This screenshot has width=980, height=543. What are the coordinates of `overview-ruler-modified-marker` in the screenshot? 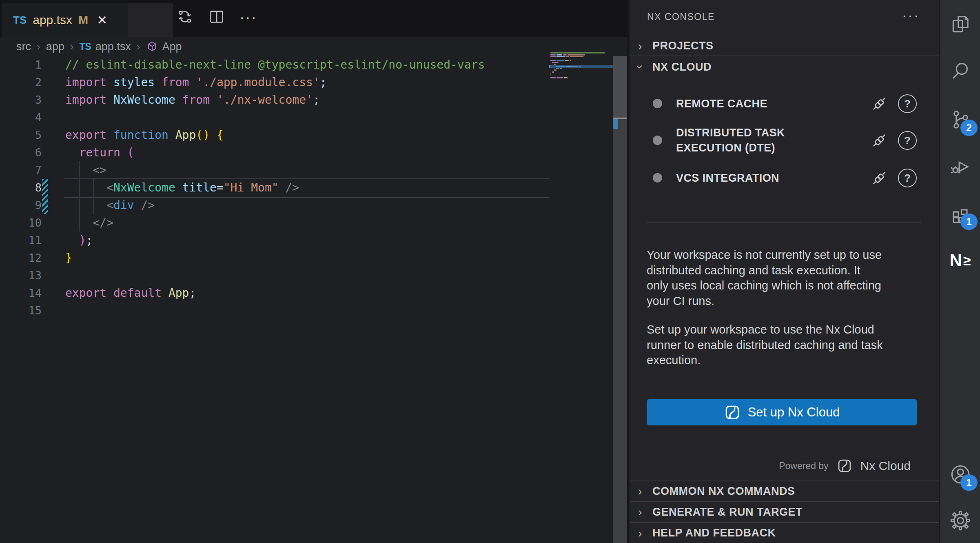 It's located at (615, 124).